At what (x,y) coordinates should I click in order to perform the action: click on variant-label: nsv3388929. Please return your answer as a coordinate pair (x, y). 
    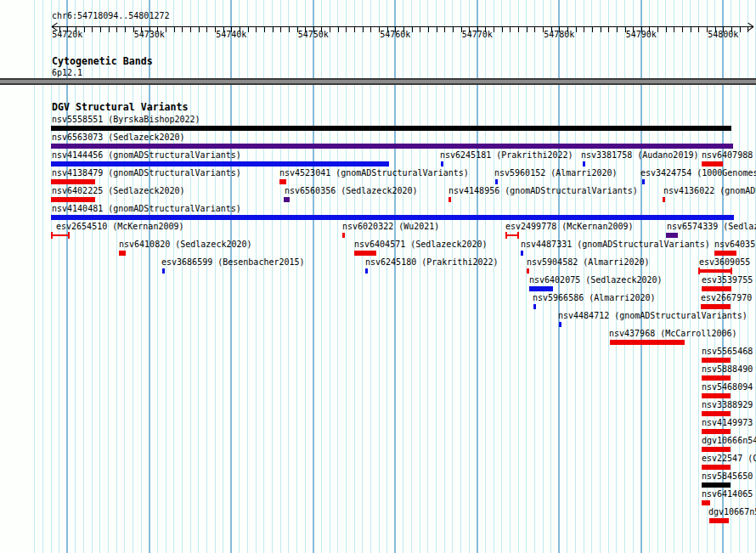
    Looking at the image, I should click on (727, 404).